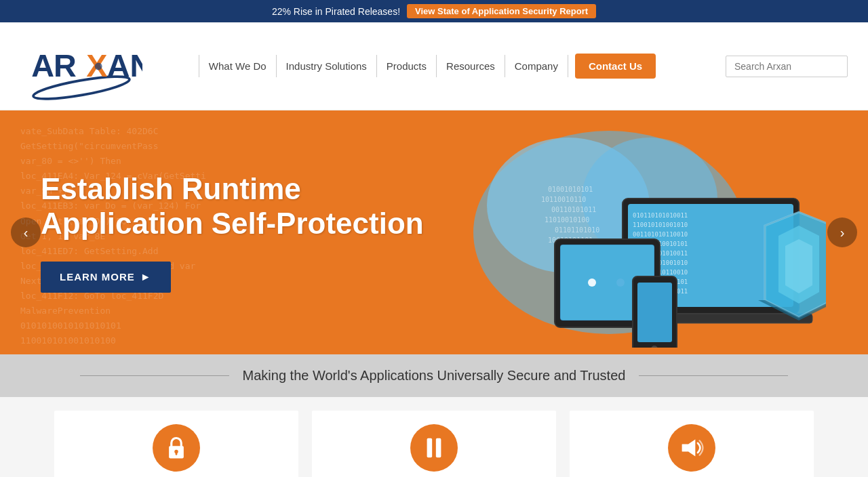 The width and height of the screenshot is (868, 477). What do you see at coordinates (54, 66) in the screenshot?
I see `svg-text: AR` at bounding box center [54, 66].